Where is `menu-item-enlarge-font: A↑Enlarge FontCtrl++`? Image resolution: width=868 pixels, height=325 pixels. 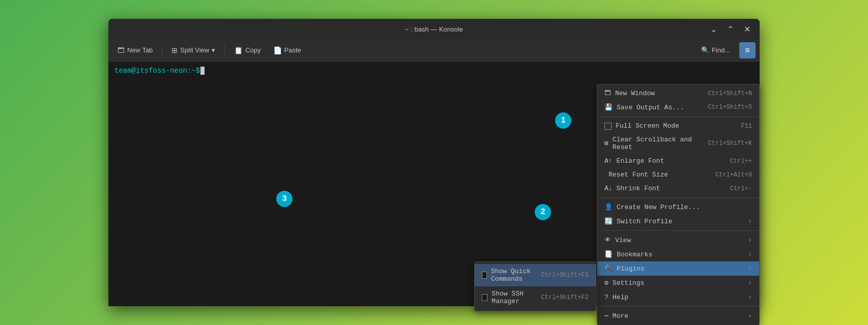 menu-item-enlarge-font: A↑Enlarge FontCtrl++ is located at coordinates (678, 161).